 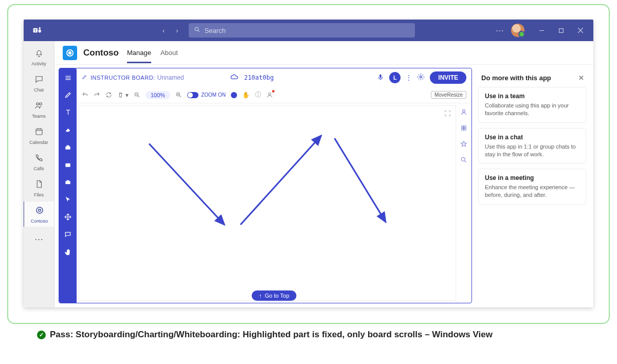 I want to click on redo-button, so click(x=97, y=95).